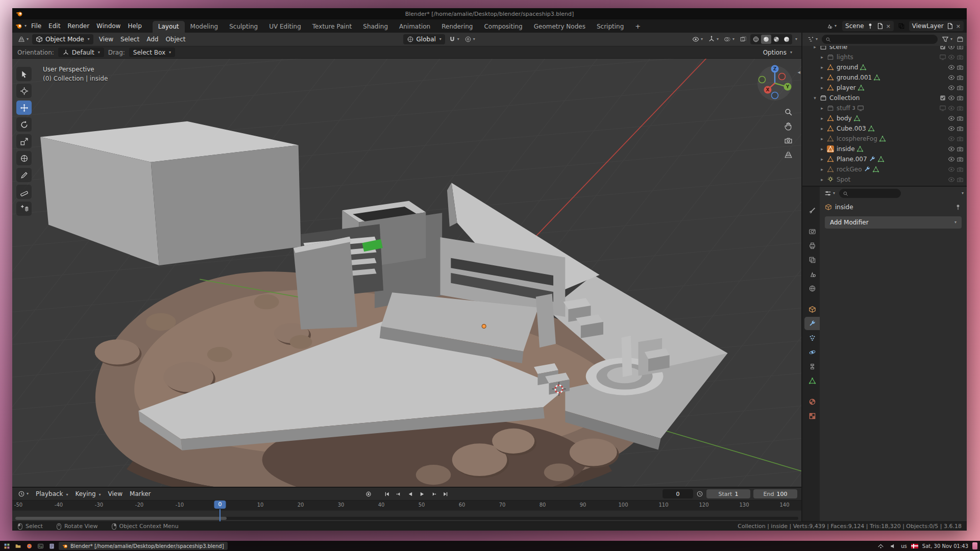 The width and height of the screenshot is (980, 551). Describe the element at coordinates (407, 505) in the screenshot. I see `frame-ruler: -50-40-30-20-100102030405060708090100110…` at that location.